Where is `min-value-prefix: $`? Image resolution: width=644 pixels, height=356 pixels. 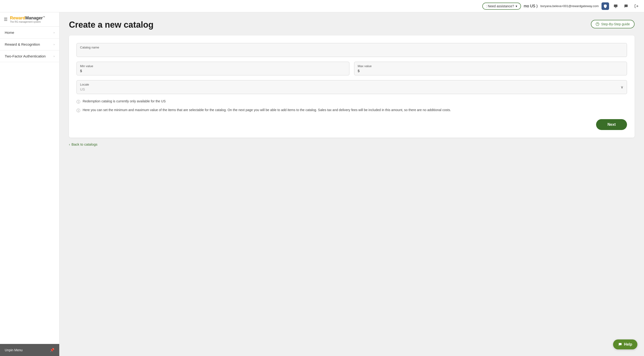 min-value-prefix: $ is located at coordinates (81, 71).